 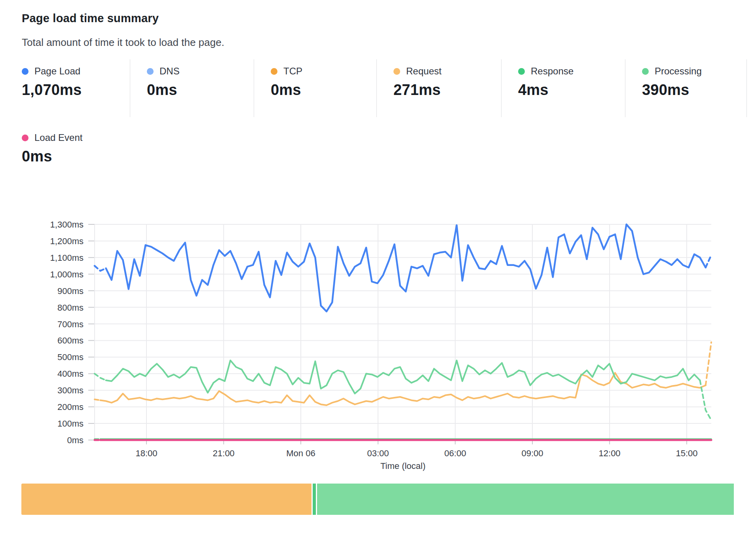 What do you see at coordinates (70, 407) in the screenshot?
I see `y-axis-tick-label: 200ms` at bounding box center [70, 407].